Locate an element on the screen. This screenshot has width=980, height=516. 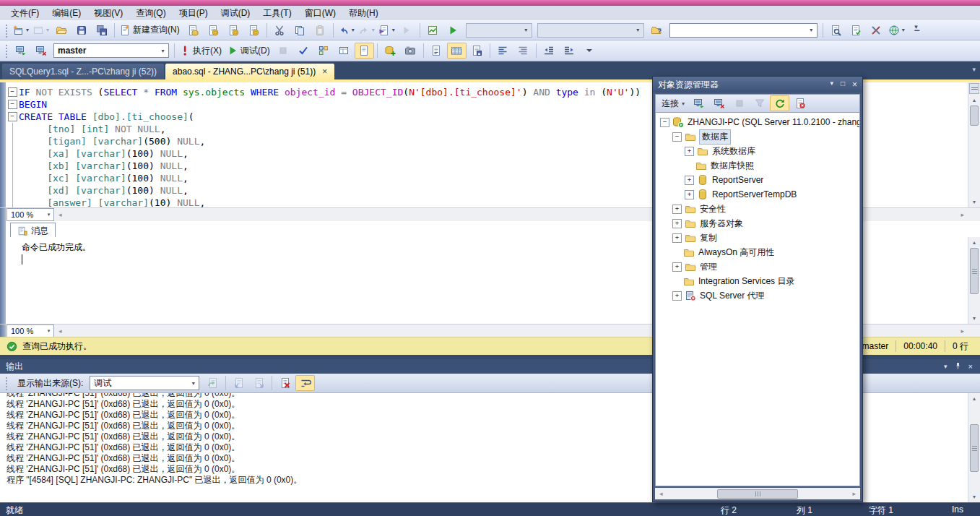
goto-message-button is located at coordinates (212, 383).